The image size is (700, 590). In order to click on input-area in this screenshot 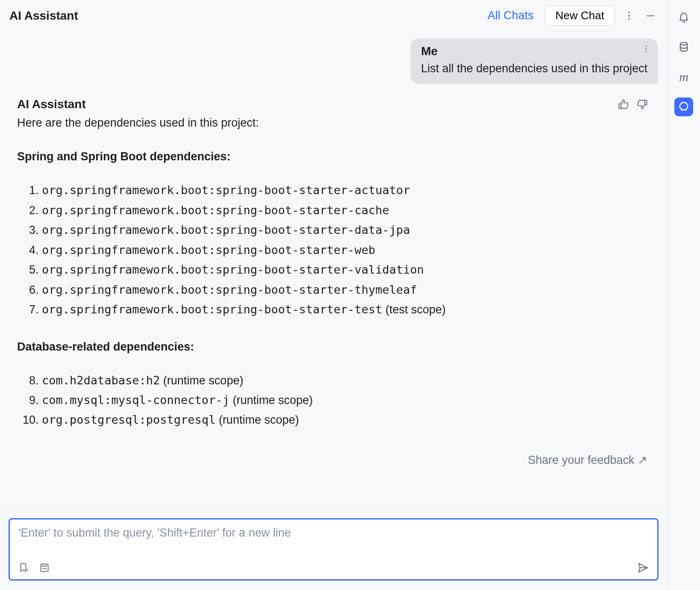, I will do `click(333, 551)`.